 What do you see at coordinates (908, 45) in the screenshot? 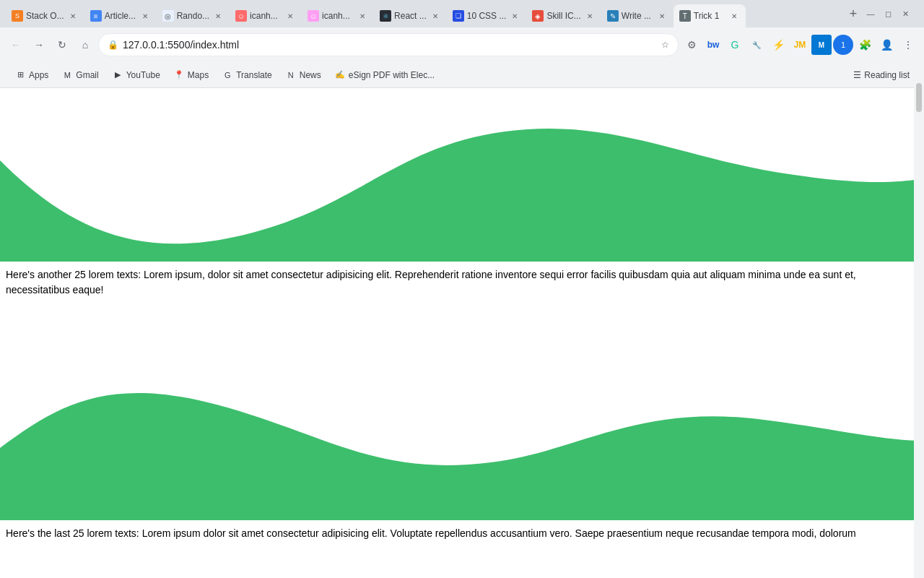
I see `menu-icon: ⋮` at bounding box center [908, 45].